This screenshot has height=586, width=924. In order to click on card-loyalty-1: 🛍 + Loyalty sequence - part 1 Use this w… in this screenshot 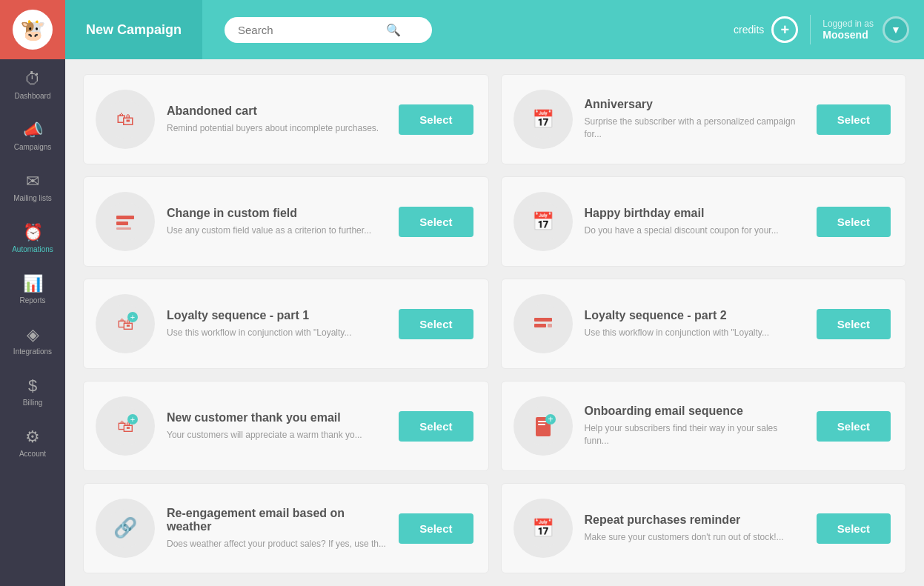, I will do `click(286, 324)`.